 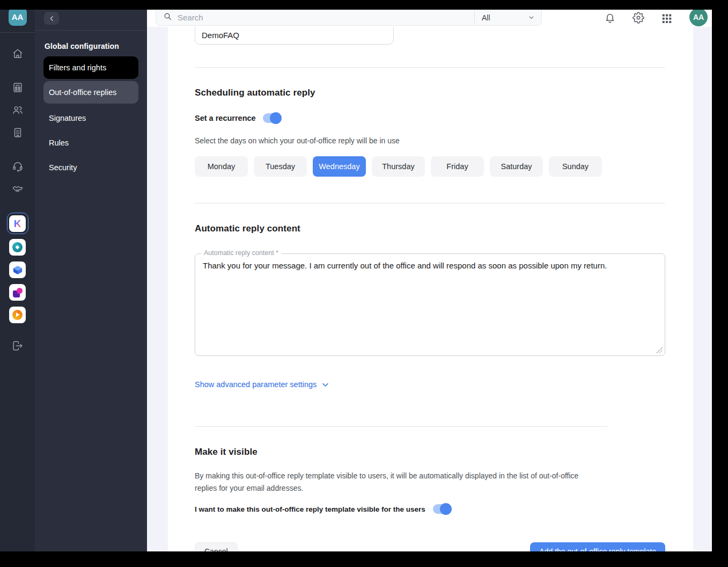 What do you see at coordinates (442, 509) in the screenshot?
I see `visibility-toggle` at bounding box center [442, 509].